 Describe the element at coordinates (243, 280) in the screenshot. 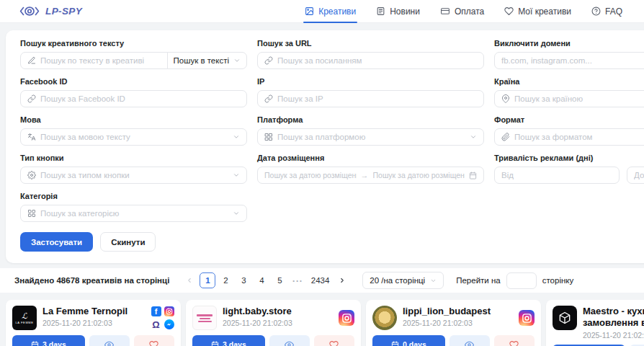

I see `page-button-3: 3` at that location.